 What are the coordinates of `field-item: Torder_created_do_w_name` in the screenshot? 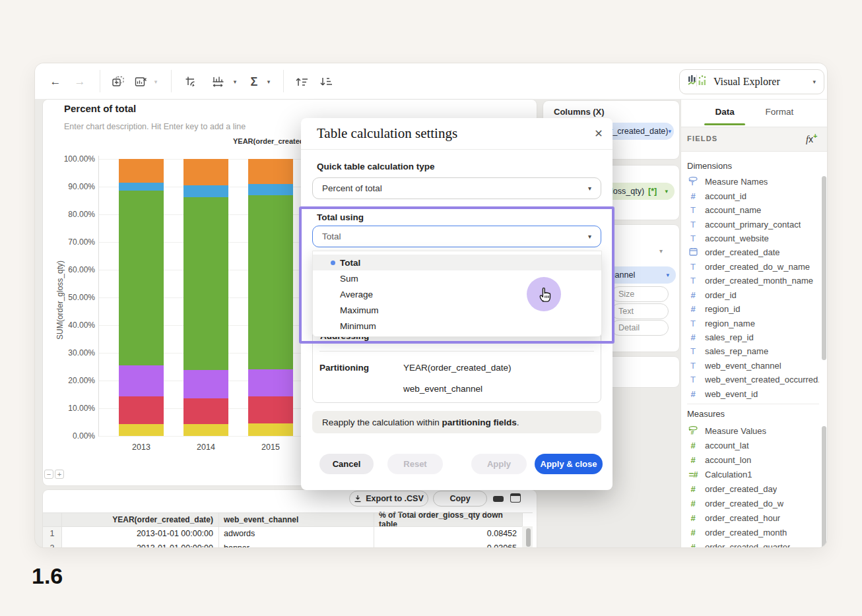 It's located at (753, 266).